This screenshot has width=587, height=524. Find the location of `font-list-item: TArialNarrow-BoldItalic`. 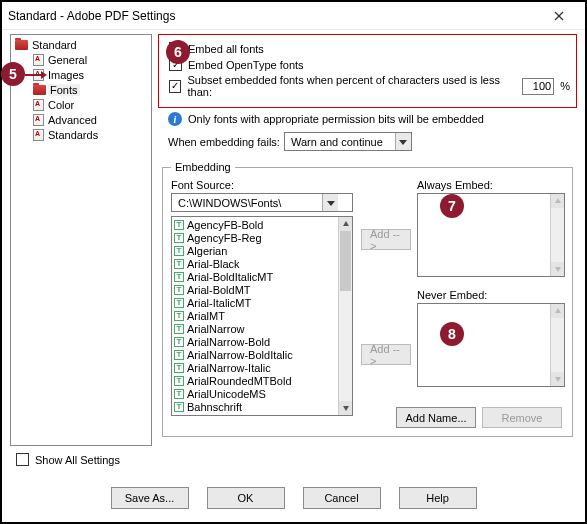

font-list-item: TArialNarrow-BoldItalic is located at coordinates (255, 354).